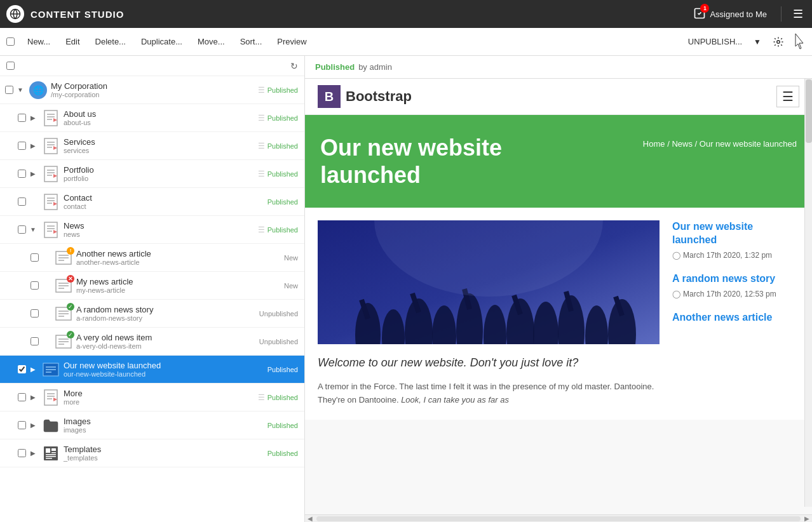 Image resolution: width=812 pixels, height=522 pixels. Describe the element at coordinates (152, 286) in the screenshot. I see `tree-item-my-news: ✕ My news article my-news-article New` at that location.